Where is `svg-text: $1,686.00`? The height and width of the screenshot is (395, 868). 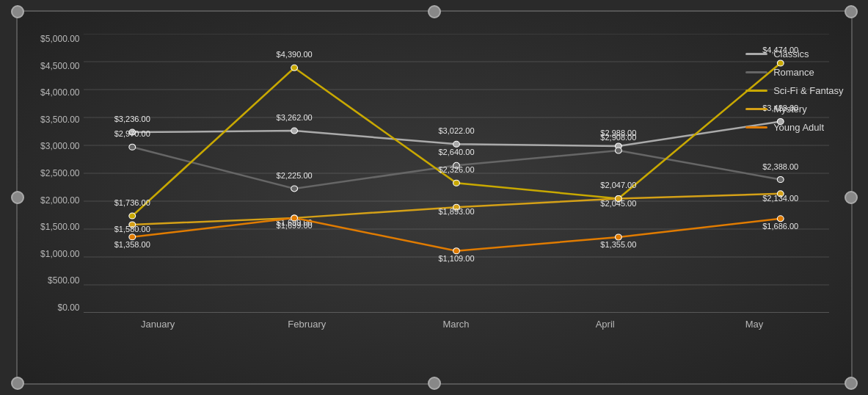 svg-text: $1,686.00 is located at coordinates (781, 226).